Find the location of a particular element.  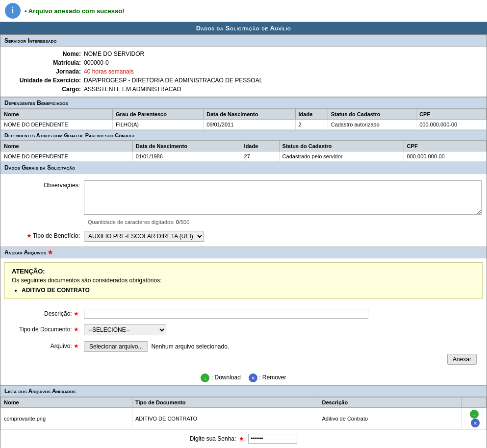

descricao-label: Descrição: ★ is located at coordinates (45, 313).